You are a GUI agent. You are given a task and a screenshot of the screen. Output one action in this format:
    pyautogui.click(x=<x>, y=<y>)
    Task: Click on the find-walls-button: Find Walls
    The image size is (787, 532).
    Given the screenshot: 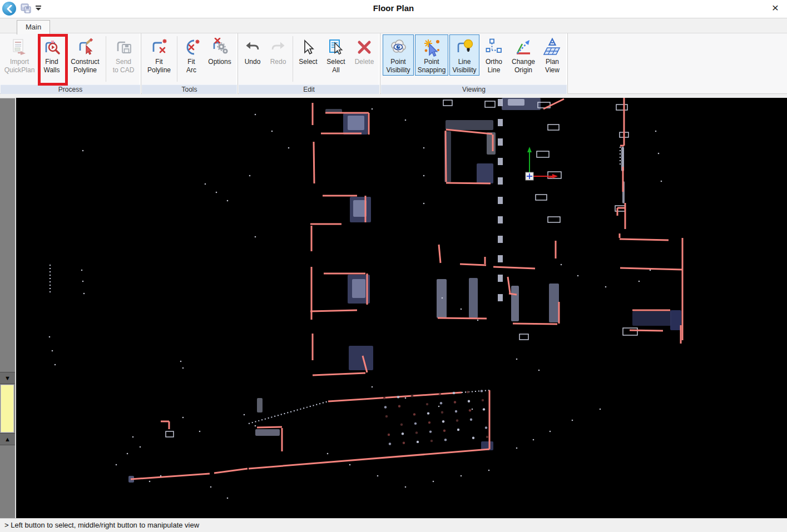 What is the action you would take?
    pyautogui.click(x=52, y=55)
    